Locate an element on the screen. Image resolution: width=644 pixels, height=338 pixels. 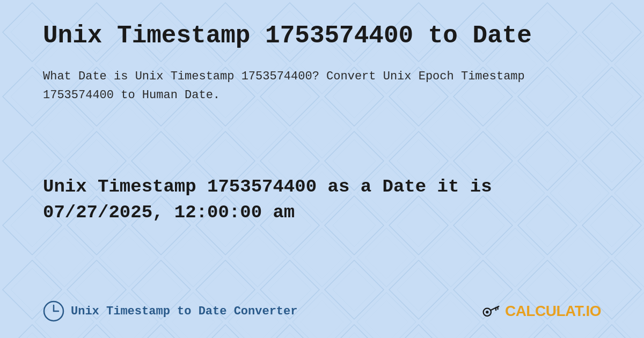
footer-link-label: Unix Timestamp to Date Converter is located at coordinates (184, 311).